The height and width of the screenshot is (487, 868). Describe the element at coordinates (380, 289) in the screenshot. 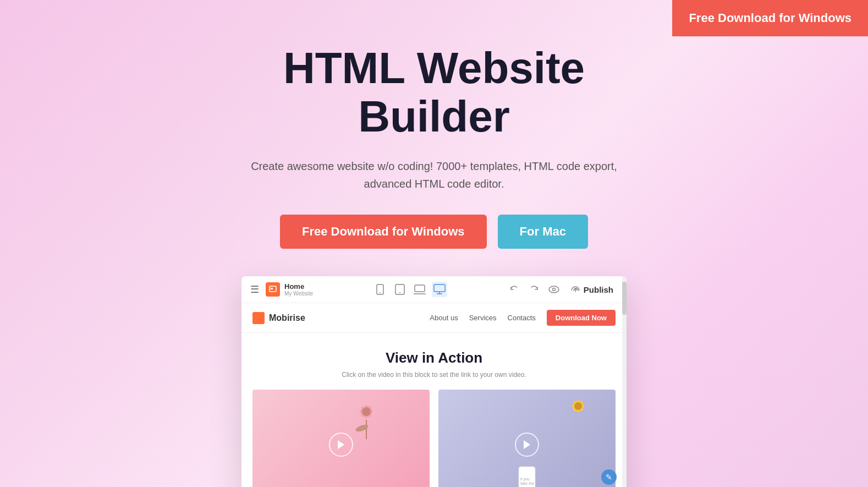

I see `device-mobile-icon` at that location.